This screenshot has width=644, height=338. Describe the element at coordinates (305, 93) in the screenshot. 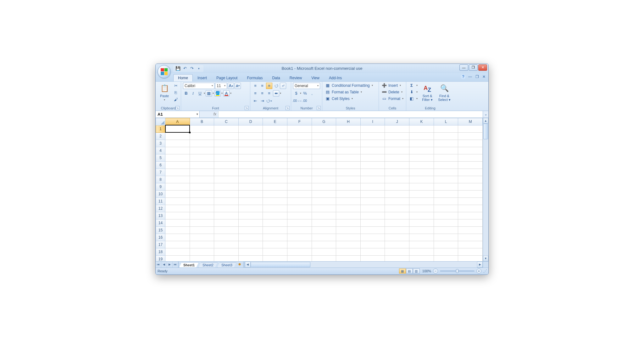

I see `percent-format-icon: %` at that location.